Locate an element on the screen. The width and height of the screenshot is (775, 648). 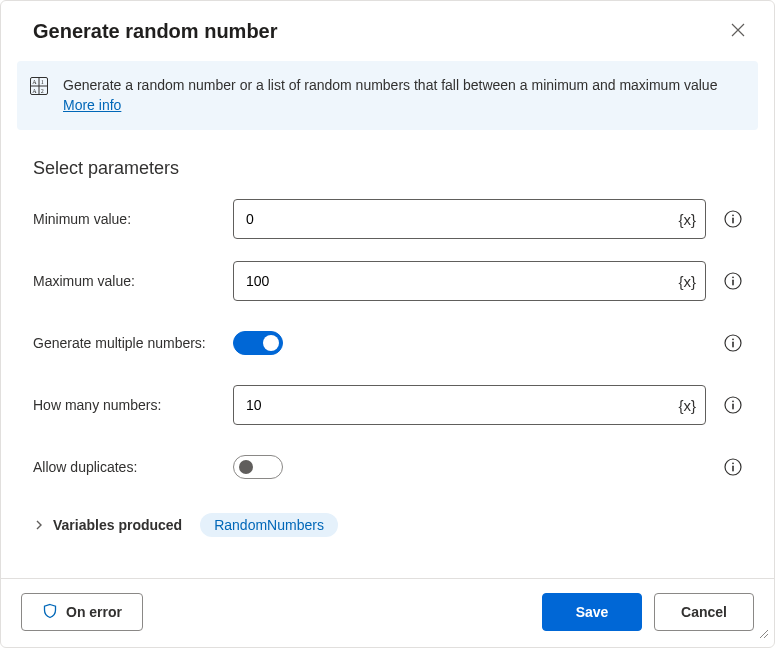
minimum-input is located at coordinates (470, 219).